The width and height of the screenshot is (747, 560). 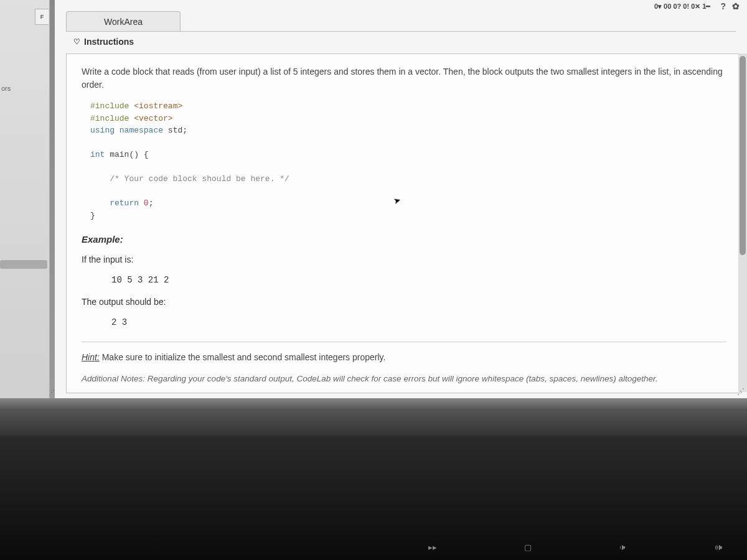 I want to click on hint-label: Hint:, so click(x=91, y=357).